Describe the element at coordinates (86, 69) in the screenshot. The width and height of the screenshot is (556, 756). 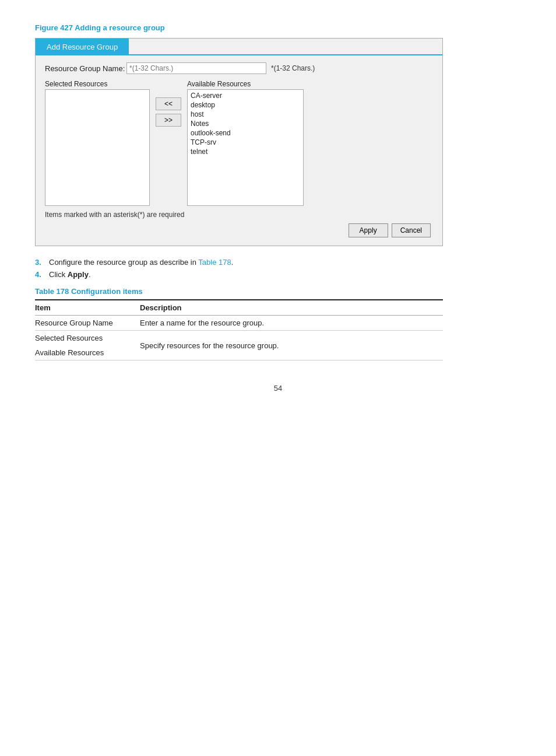
I see `resource-group-name-label: Resource Group Name:` at that location.